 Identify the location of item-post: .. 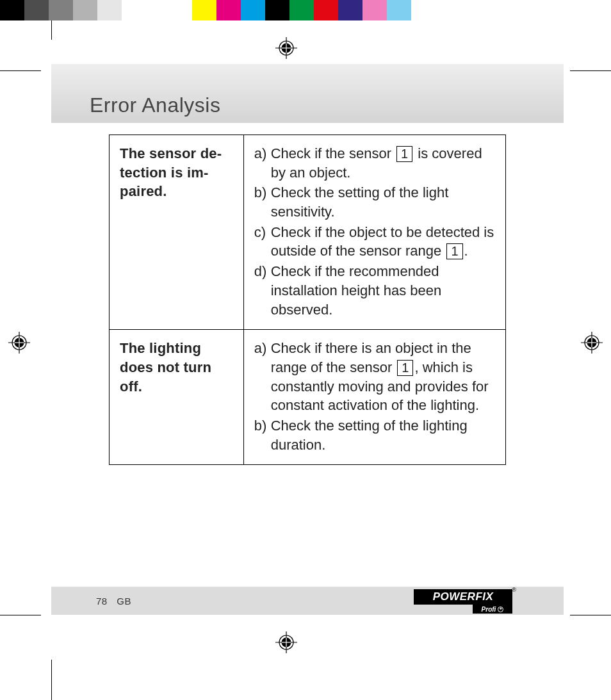
(466, 251).